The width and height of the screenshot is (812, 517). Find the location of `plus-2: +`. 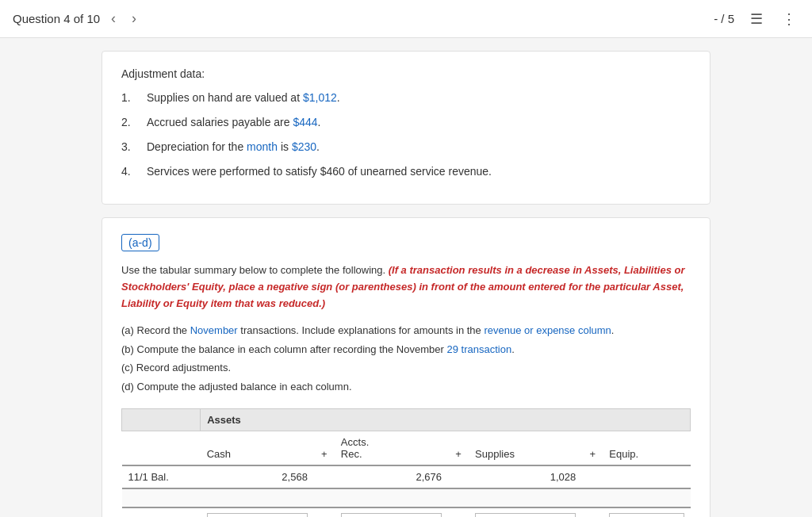

plus-2: + is located at coordinates (458, 448).